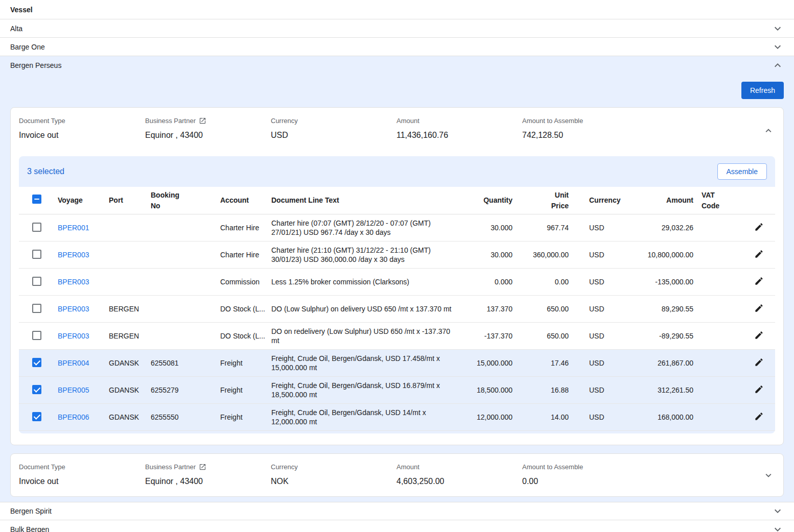 Image resolution: width=794 pixels, height=532 pixels. I want to click on vessel-row-bergen-spirit: Bergen Spirit, so click(397, 511).